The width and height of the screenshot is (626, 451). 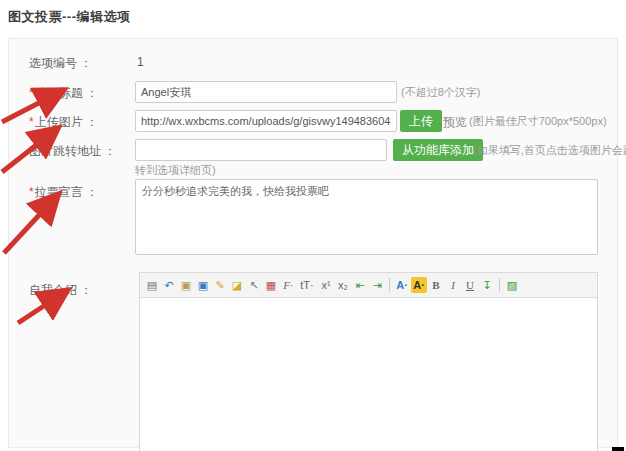 What do you see at coordinates (307, 285) in the screenshot?
I see `font-size-icon: tT·` at bounding box center [307, 285].